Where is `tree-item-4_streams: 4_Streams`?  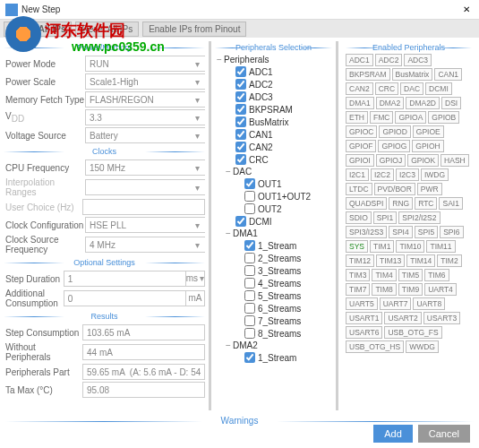 tree-item-4_streams: 4_Streams is located at coordinates (274, 283).